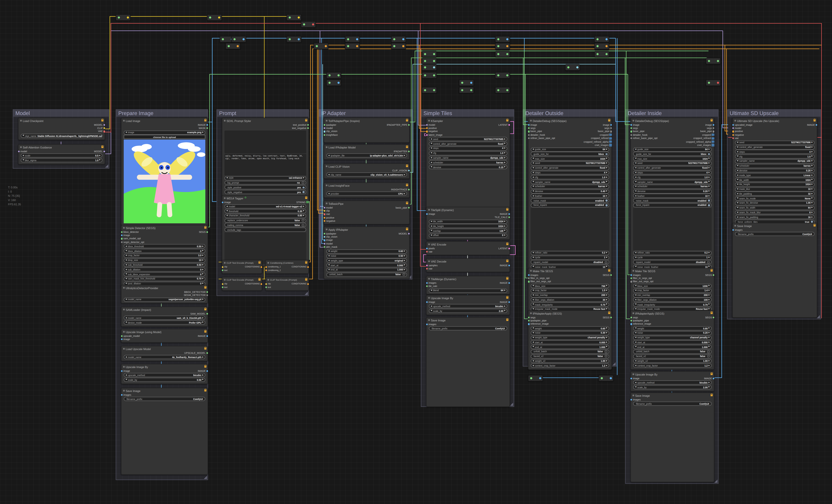 The width and height of the screenshot is (832, 504). What do you see at coordinates (164, 323) in the screenshot?
I see `widget-device-mode: ◀device_modePrefer GPU▶` at bounding box center [164, 323].